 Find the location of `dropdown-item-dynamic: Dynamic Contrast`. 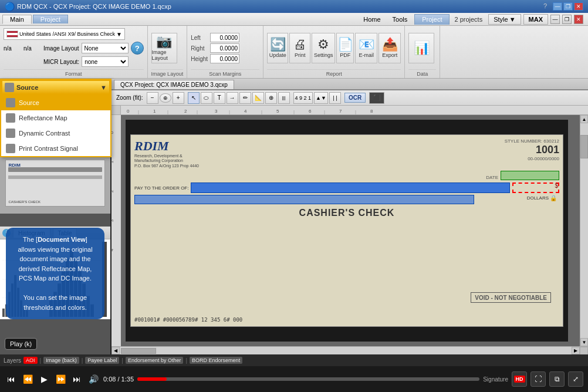

dropdown-item-dynamic: Dynamic Contrast is located at coordinates (56, 133).